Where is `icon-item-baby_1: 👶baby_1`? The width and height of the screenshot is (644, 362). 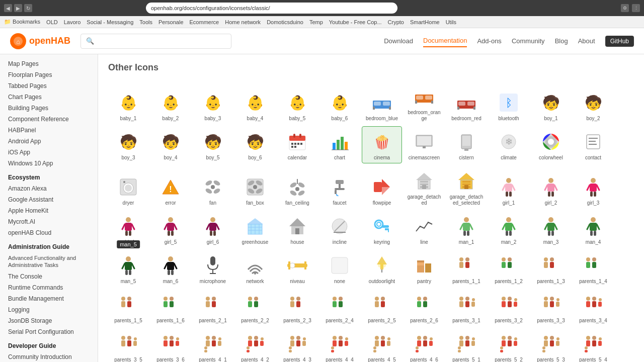 icon-item-baby_1: 👶baby_1 is located at coordinates (128, 103).